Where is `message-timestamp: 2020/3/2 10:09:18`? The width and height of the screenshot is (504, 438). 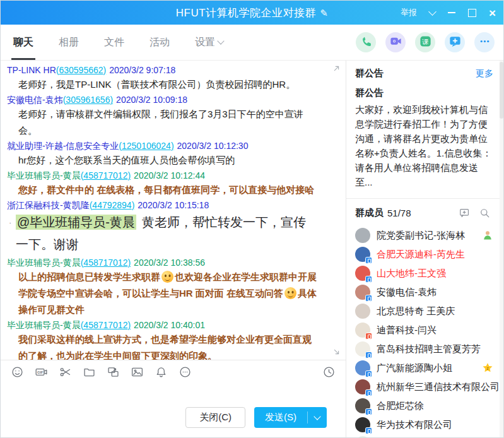
message-timestamp: 2020/3/2 10:09:18 is located at coordinates (151, 100).